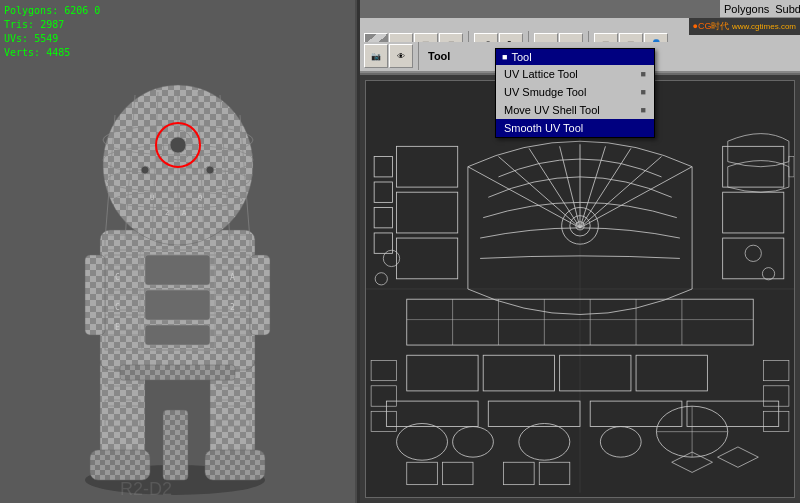 The width and height of the screenshot is (800, 503). What do you see at coordinates (760, 9) in the screenshot?
I see `menu-bar: Polygons Subdivs View Select Tool Image …` at bounding box center [760, 9].